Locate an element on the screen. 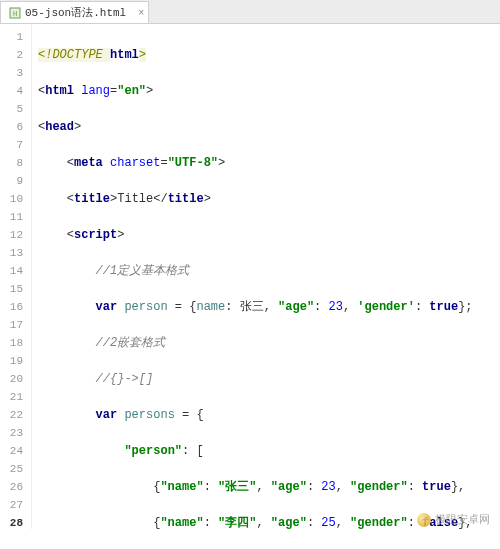 This screenshot has height=549, width=500. line-number: 16 is located at coordinates (14, 307).